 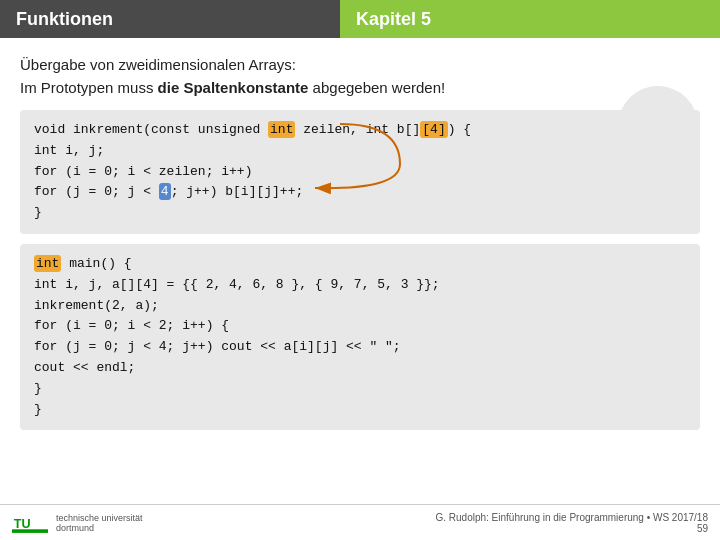 What do you see at coordinates (234, 88) in the screenshot?
I see `desc-bold: die Spaltenkonstante` at bounding box center [234, 88].